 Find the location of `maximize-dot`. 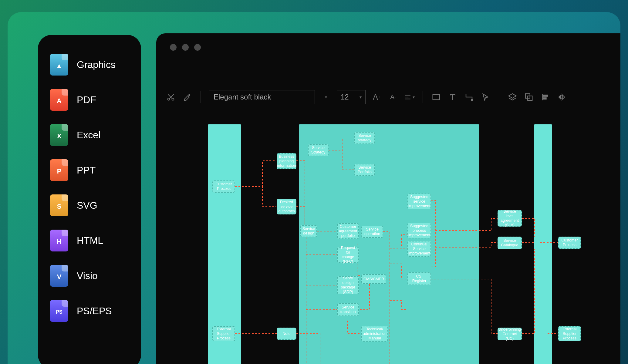

maximize-dot is located at coordinates (198, 47).